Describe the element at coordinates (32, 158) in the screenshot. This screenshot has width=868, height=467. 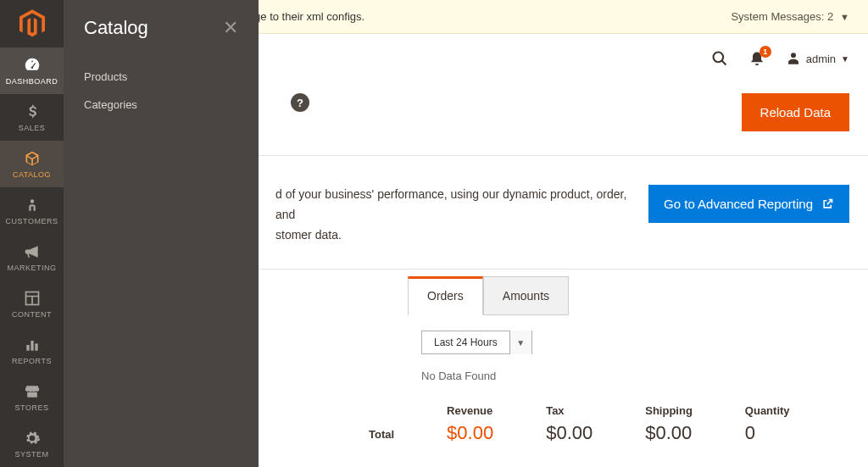
I see `cube-icon` at that location.